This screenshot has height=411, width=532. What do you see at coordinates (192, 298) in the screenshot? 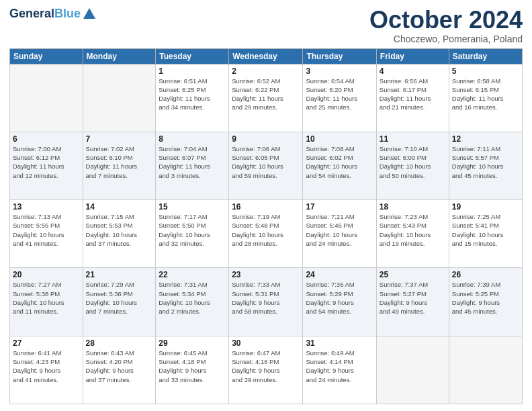
I see `day-detail: Sunrise: 7:31 AM Sunset: 5:34 PM Dayligh…` at bounding box center [192, 298].